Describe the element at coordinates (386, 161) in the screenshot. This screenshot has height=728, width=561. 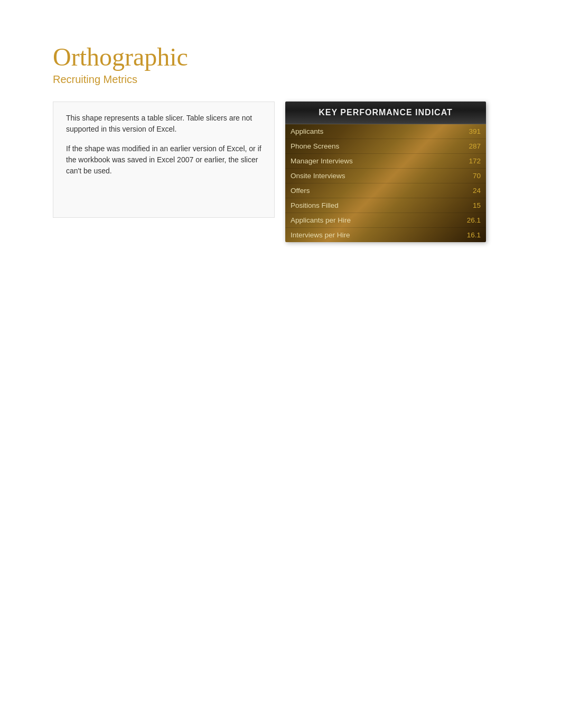
I see `kpi-row: Manager Interviews172` at that location.